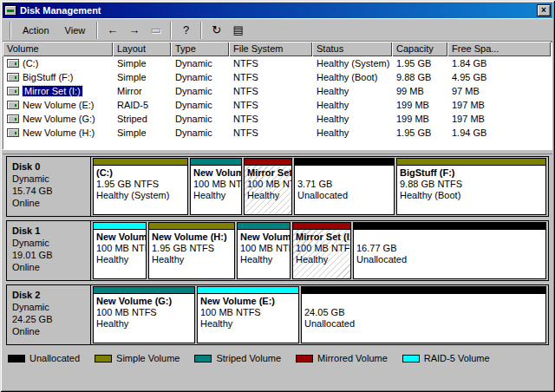  Describe the element at coordinates (271, 119) in the screenshot. I see `cell-value: NTFS` at that location.